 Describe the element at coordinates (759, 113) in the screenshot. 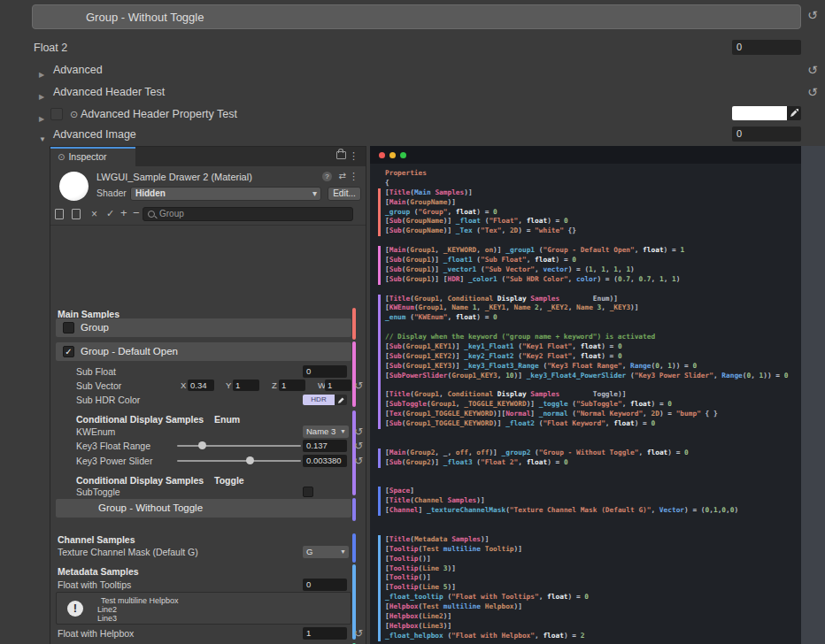

I see `color-swatch-white` at that location.